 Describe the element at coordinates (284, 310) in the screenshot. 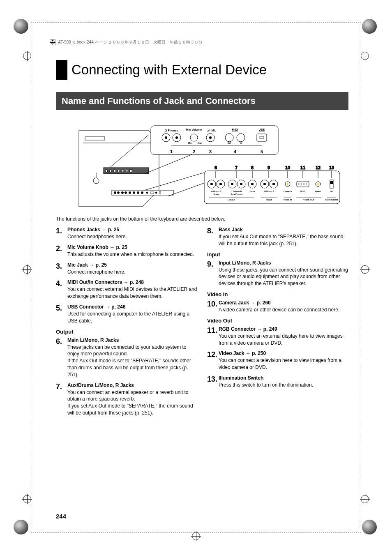

I see `item-desc: A video camera or other device can be co…` at that location.